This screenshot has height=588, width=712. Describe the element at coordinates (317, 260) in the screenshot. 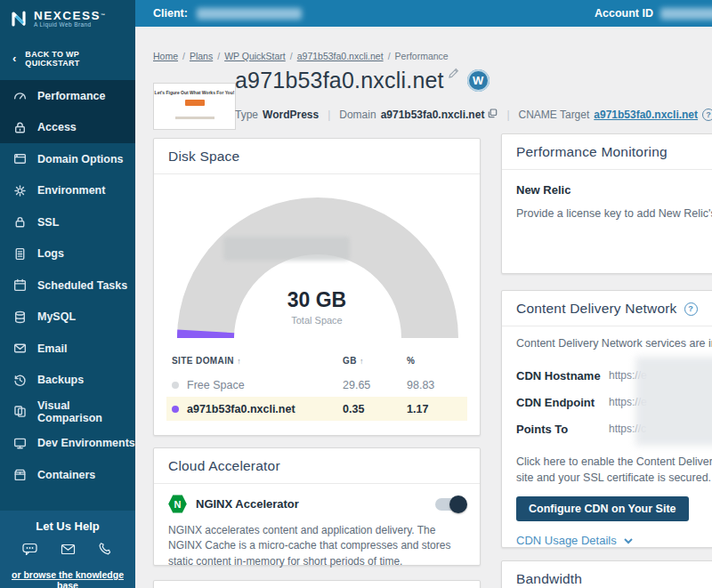

I see `disk-space-gauge: 30 GB Total Space` at that location.